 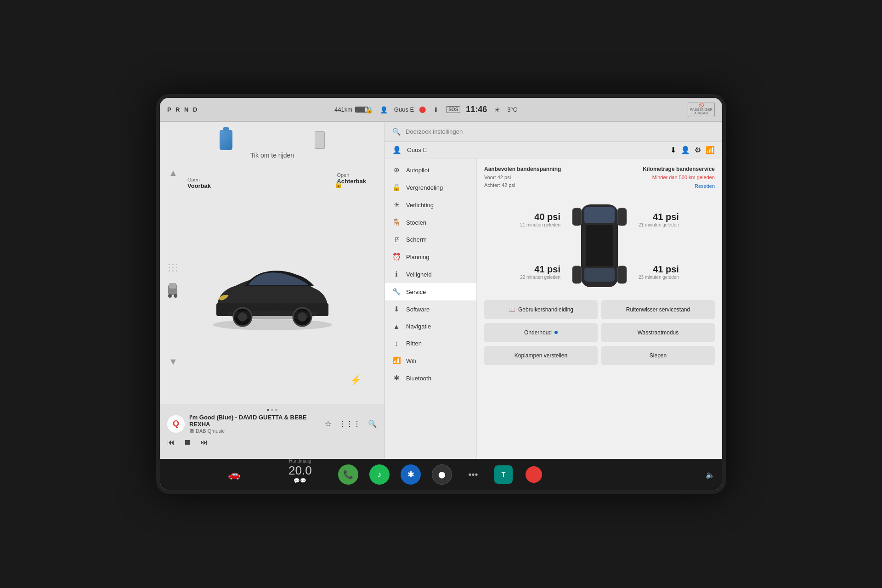 What do you see at coordinates (424, 187) in the screenshot?
I see `menu-label-vergrendeling: Vergrendeling` at bounding box center [424, 187].